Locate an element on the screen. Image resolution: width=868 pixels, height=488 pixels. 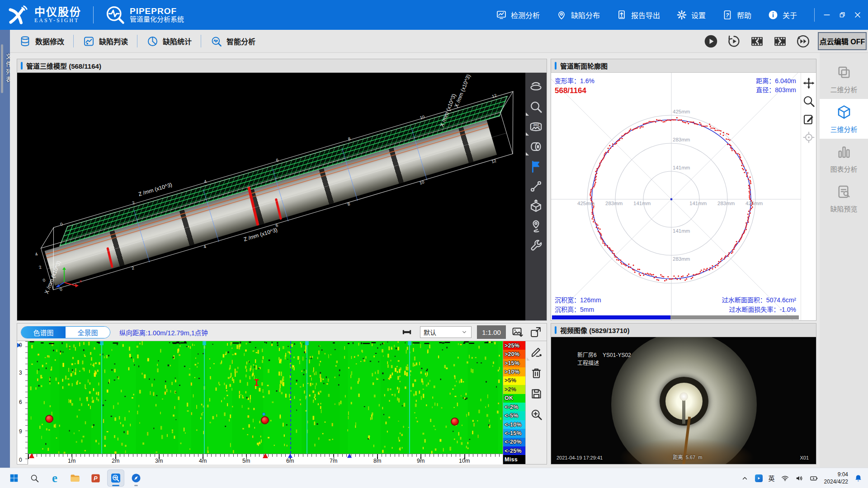
sidebar-item-defect-preview: 缺陷预览 is located at coordinates (844, 198).